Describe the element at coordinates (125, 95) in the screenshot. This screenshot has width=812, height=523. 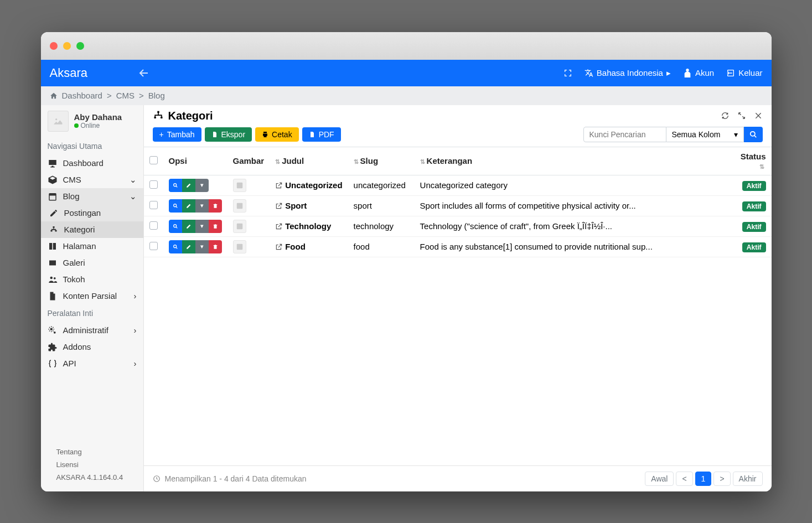
I see `breadcrumb-cms: CMS` at that location.